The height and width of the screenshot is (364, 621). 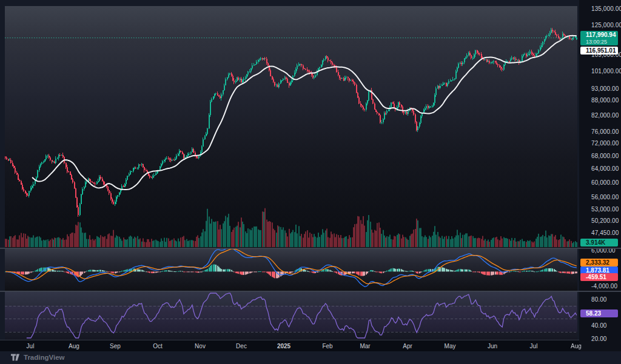 What do you see at coordinates (599, 299) in the screenshot?
I see `axis-tick-label: 80.00` at bounding box center [599, 299].